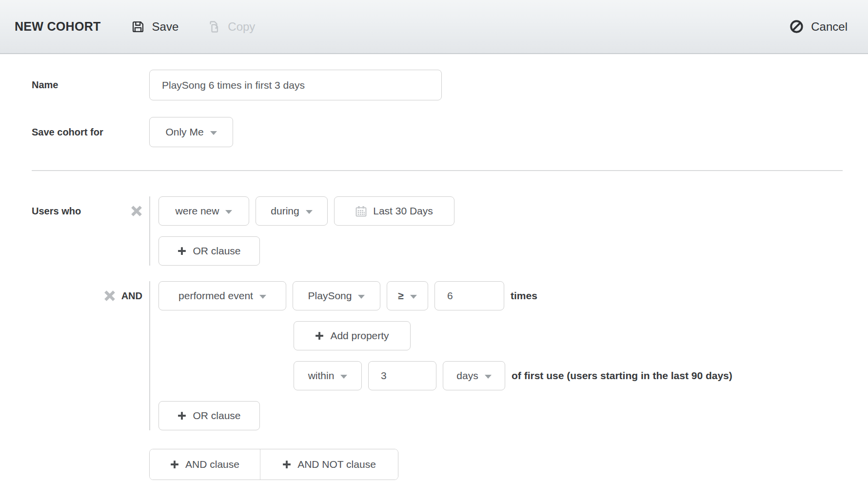 The image size is (868, 500). Describe the element at coordinates (132, 296) in the screenshot. I see `and-label: AND` at that location.